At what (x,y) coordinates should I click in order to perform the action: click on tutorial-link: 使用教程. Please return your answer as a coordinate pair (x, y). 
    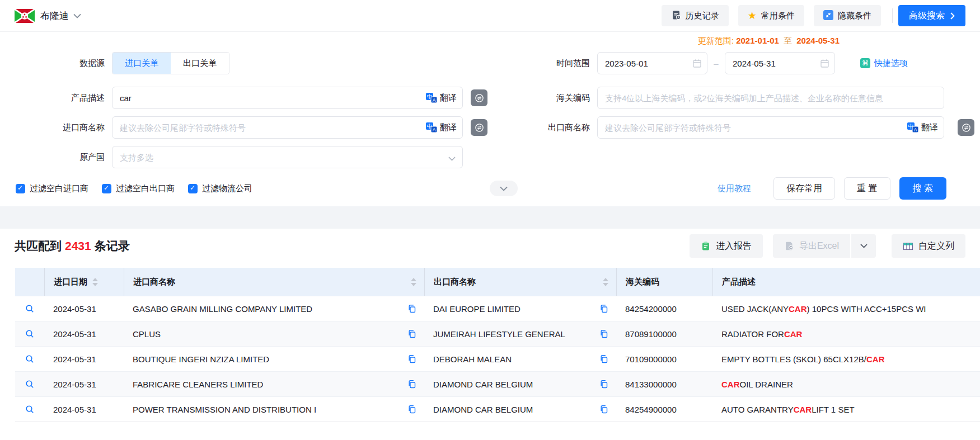
    Looking at the image, I should click on (734, 189).